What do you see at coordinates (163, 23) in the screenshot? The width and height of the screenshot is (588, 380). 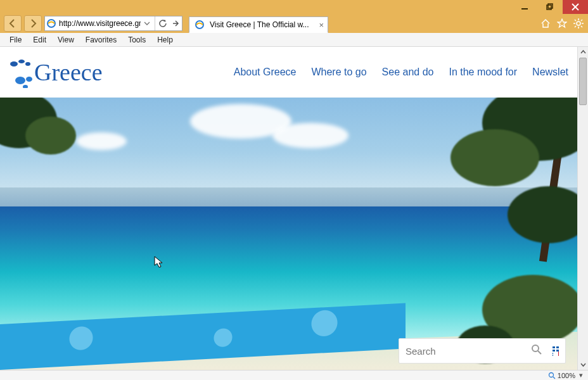 I see `refresh-button` at bounding box center [163, 23].